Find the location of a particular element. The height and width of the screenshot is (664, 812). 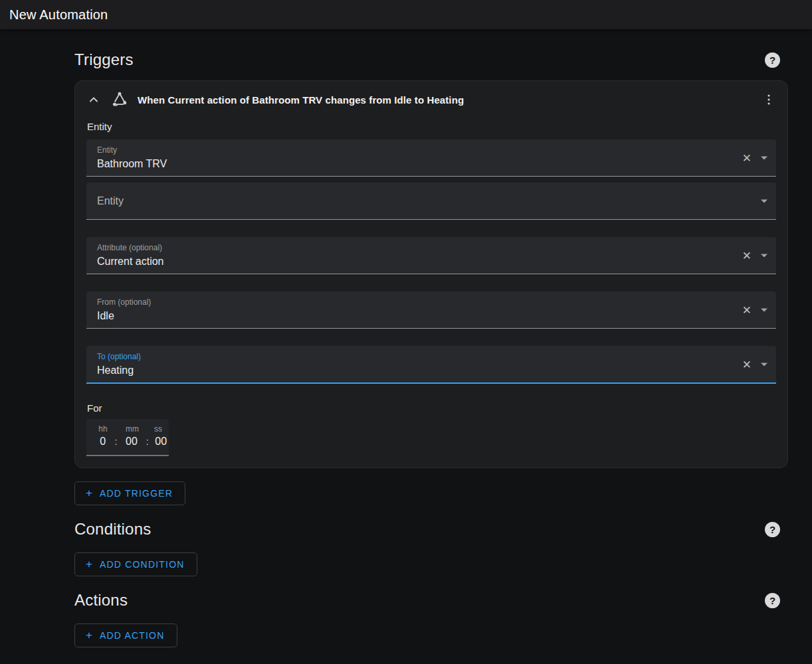

triggers-section-header: Triggers ? is located at coordinates (427, 60).